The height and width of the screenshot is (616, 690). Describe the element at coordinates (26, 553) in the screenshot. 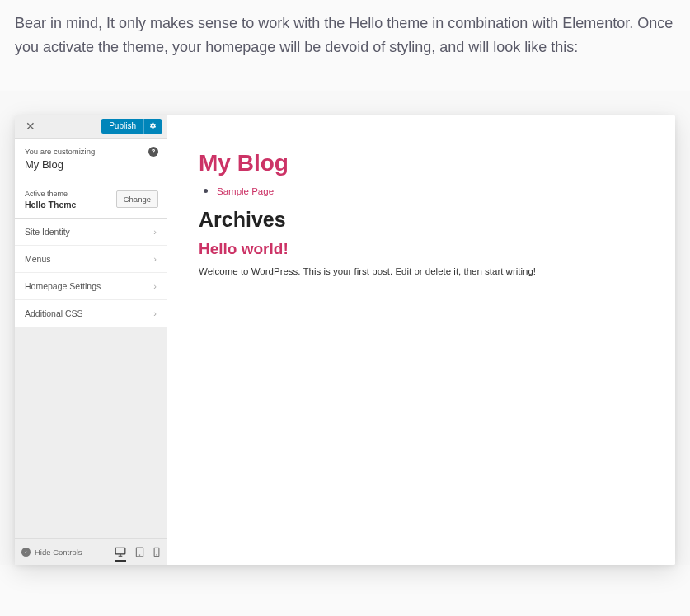

I see `collapse-left-icon: ‹` at that location.